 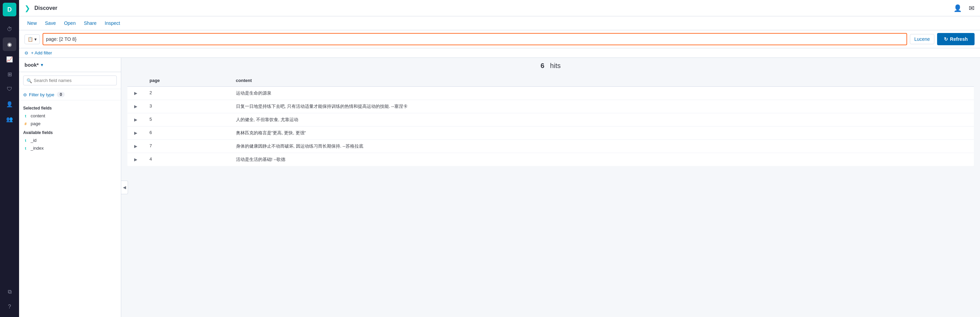 What do you see at coordinates (603, 81) in the screenshot?
I see `col-header-content: content` at bounding box center [603, 81].